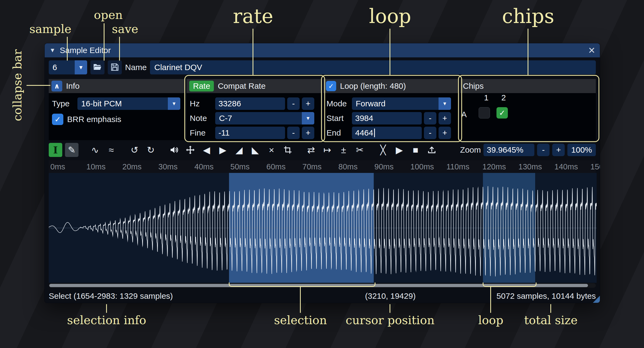 The image size is (644, 348). I want to click on rate-badge: Rate, so click(201, 86).